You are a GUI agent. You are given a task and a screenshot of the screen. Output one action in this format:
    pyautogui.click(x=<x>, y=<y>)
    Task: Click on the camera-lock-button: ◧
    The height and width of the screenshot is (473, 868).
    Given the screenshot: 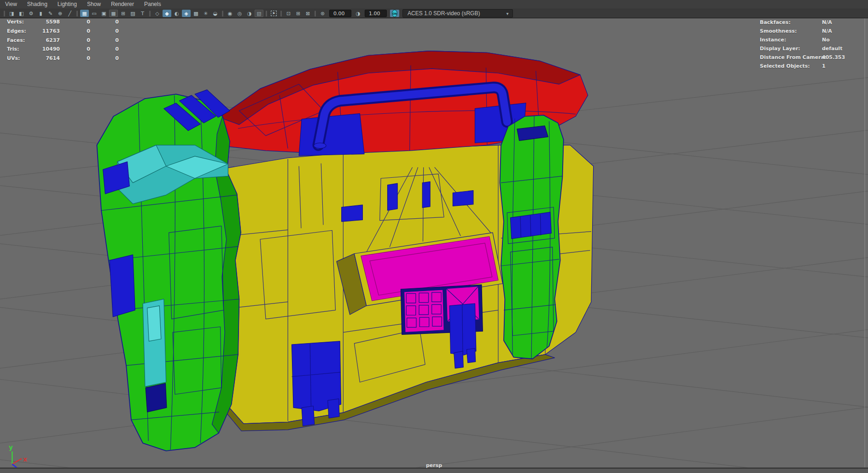 What is the action you would take?
    pyautogui.click(x=21, y=13)
    